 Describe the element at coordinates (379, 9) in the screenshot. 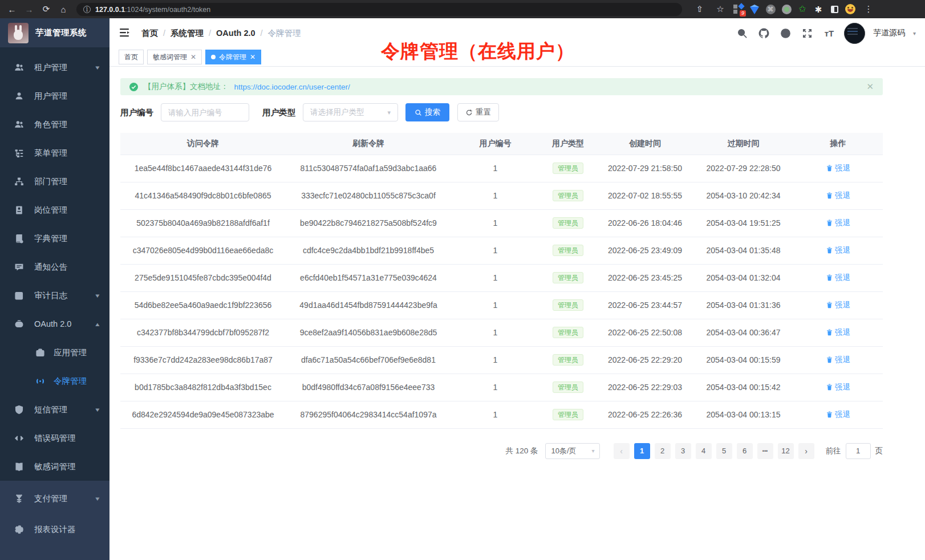

I see `address-bar: i 127.0.0.1:1024/system/oauth2/token` at that location.